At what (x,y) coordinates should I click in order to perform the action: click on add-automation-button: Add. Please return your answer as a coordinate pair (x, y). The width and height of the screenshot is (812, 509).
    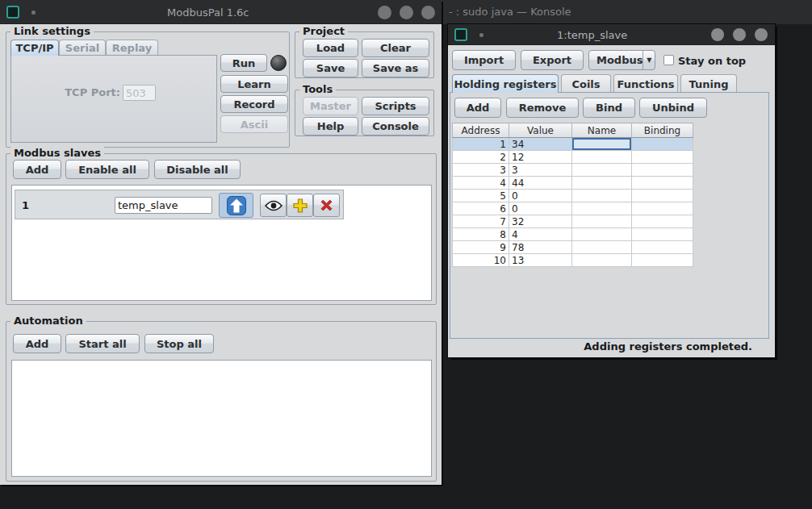
    Looking at the image, I should click on (37, 344).